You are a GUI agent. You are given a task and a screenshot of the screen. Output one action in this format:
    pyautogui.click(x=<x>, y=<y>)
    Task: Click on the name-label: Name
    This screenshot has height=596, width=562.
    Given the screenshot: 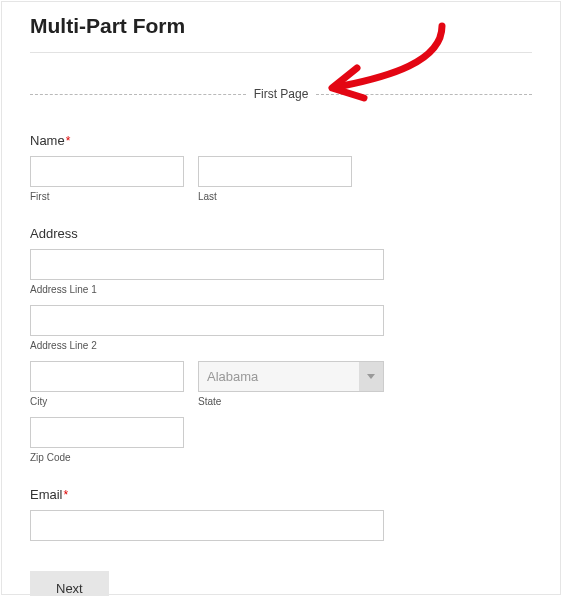 What is the action you would take?
    pyautogui.click(x=48, y=140)
    